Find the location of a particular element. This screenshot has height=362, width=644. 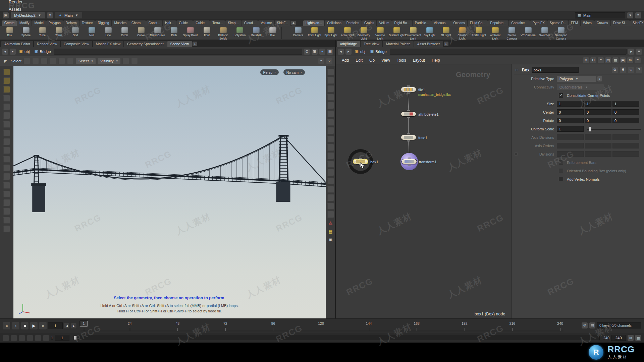

shelf-tool: Gamepad Camera is located at coordinates (561, 33).